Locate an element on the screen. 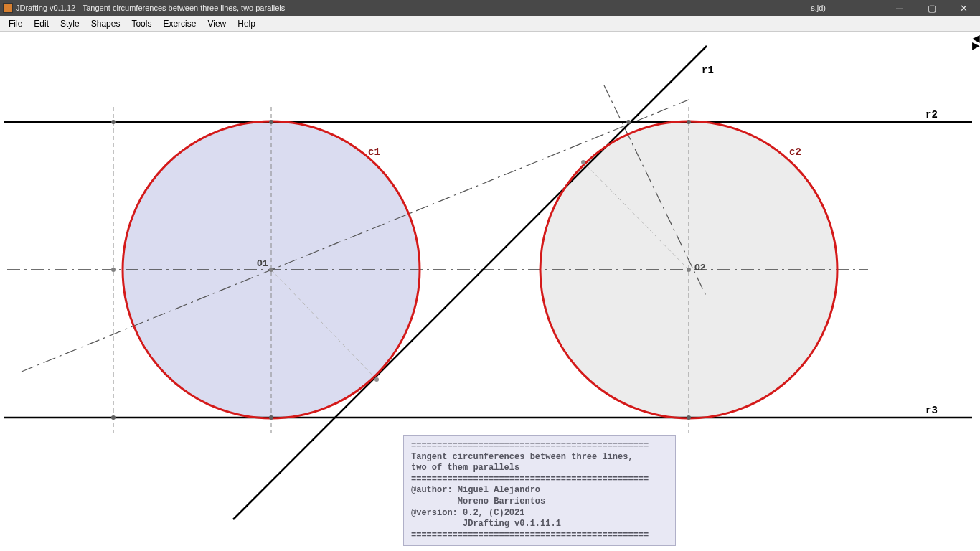 The width and height of the screenshot is (980, 551). label-c2: c2 is located at coordinates (795, 152).